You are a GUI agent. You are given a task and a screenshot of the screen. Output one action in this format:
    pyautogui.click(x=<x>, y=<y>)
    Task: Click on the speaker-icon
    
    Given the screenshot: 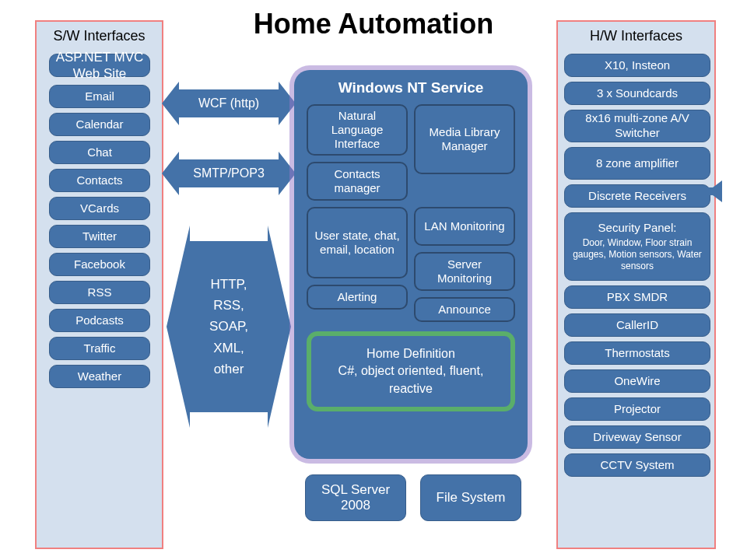 What is the action you would take?
    pyautogui.click(x=716, y=191)
    